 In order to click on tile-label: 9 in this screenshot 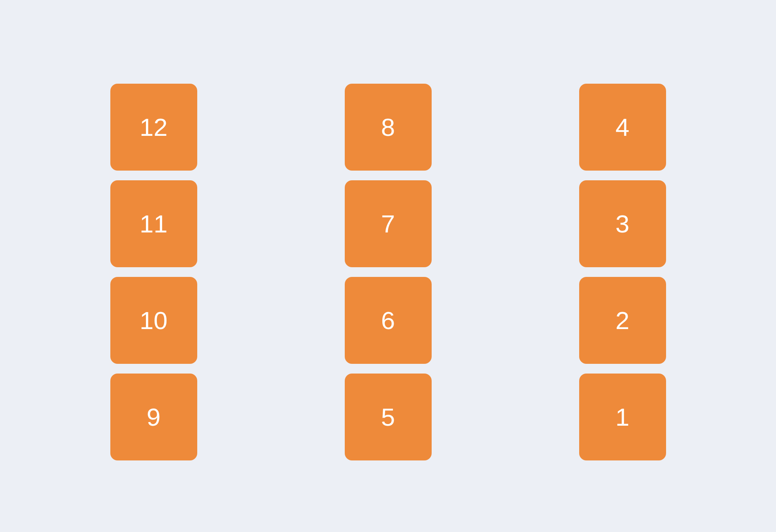, I will do `click(154, 417)`.